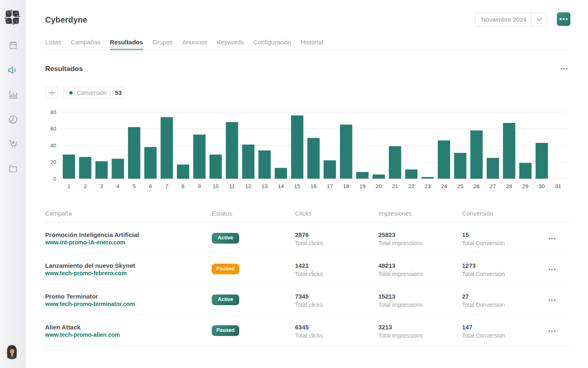  What do you see at coordinates (477, 186) in the screenshot?
I see `svg-text: 26` at bounding box center [477, 186].